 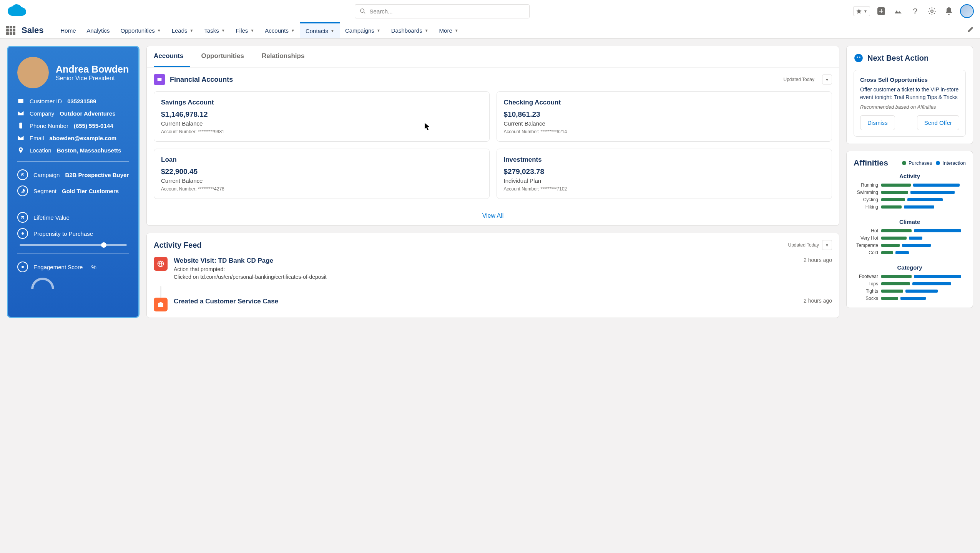 What do you see at coordinates (442, 12) in the screenshot?
I see `global-search` at bounding box center [442, 12].